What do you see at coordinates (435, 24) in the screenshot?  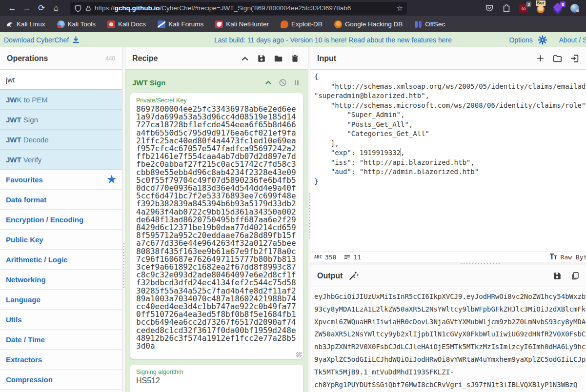 I see `bookmark-label: OffSec` at bounding box center [435, 24].